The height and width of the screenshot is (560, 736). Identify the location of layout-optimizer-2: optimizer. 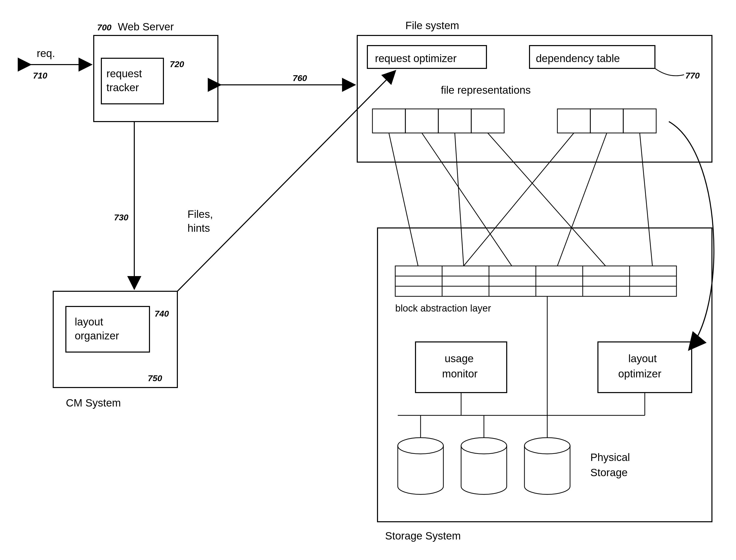
(640, 374).